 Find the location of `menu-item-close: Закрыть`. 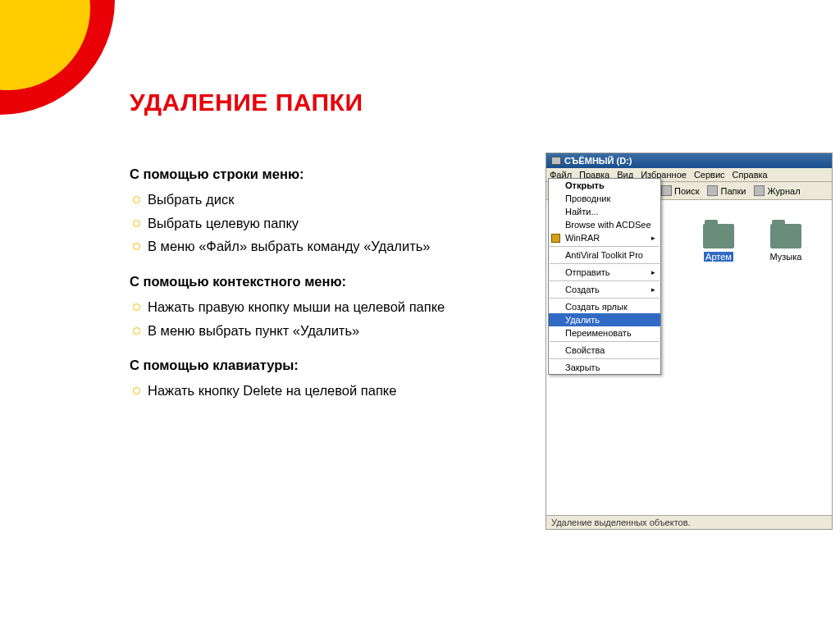

menu-item-close: Закрыть is located at coordinates (605, 367).